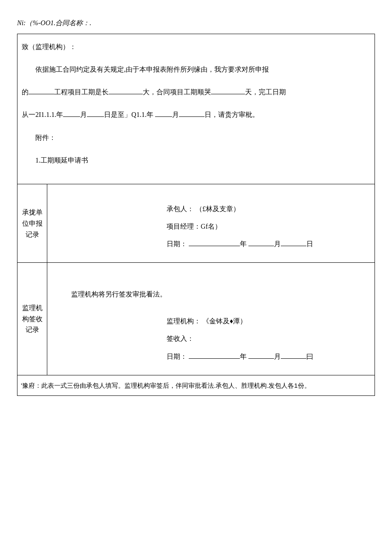 Image resolution: width=392 pixels, height=555 pixels. I want to click on body3-d: 月, so click(176, 114).